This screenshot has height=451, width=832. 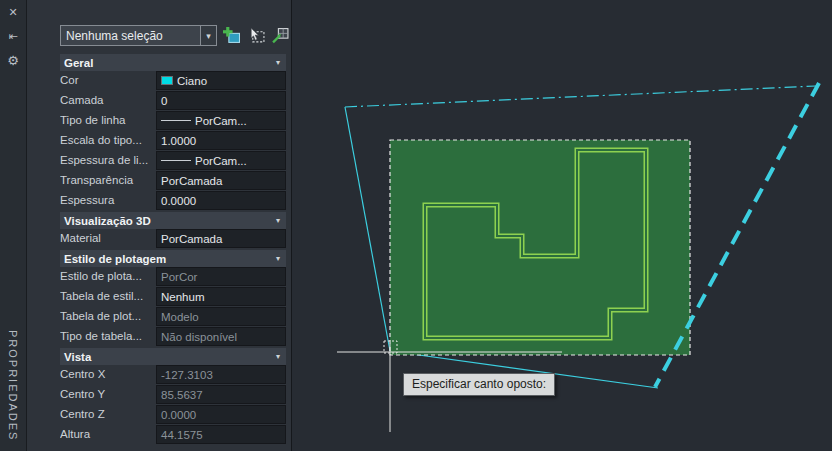 I want to click on property-value-text: Ciano, so click(x=192, y=81).